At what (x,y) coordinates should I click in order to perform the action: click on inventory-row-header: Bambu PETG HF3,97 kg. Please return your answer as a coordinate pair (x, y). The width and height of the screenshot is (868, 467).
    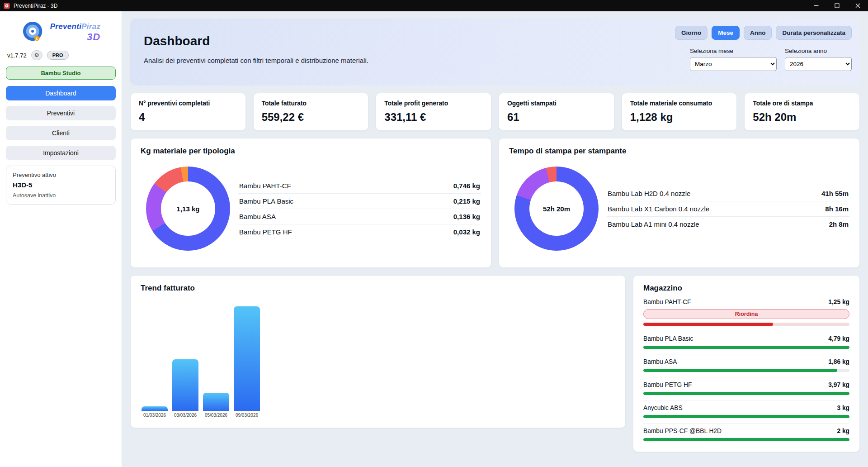
    Looking at the image, I should click on (746, 385).